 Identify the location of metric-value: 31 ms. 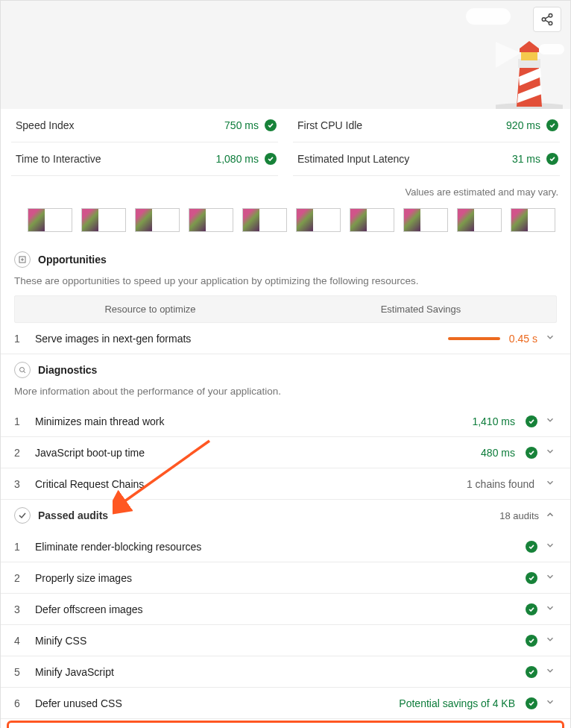
(535, 159).